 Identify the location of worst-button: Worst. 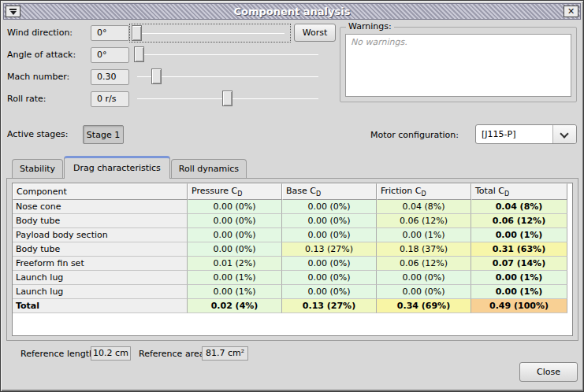
(315, 33).